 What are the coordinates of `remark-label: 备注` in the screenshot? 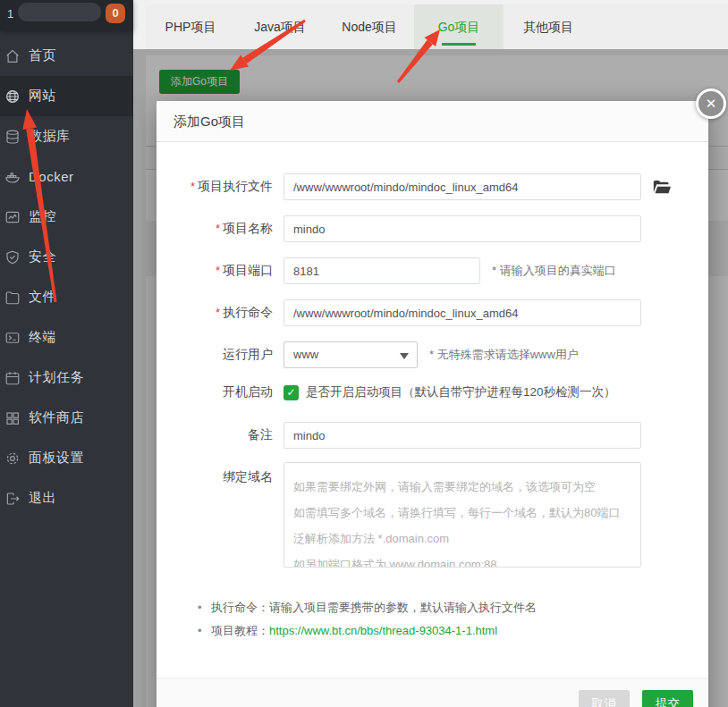 It's located at (224, 435).